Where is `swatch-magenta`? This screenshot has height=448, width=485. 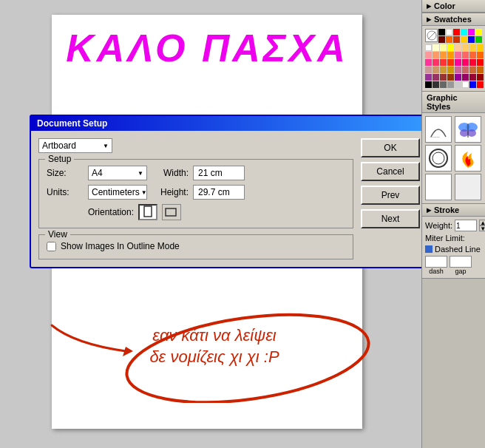
swatch-magenta is located at coordinates (472, 33).